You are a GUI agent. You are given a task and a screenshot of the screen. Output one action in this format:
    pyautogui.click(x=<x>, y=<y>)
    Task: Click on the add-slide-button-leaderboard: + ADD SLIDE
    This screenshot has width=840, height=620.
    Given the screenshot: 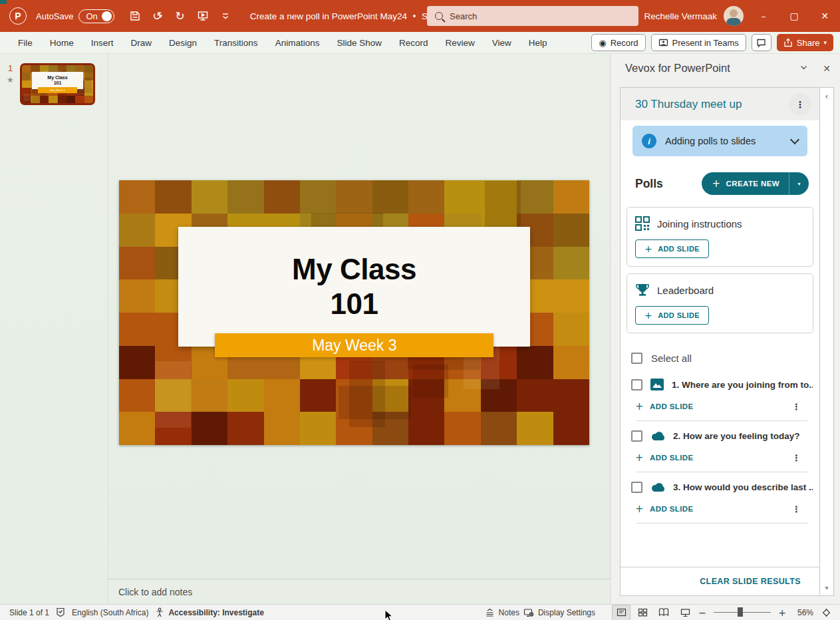 What is the action you would take?
    pyautogui.click(x=672, y=315)
    